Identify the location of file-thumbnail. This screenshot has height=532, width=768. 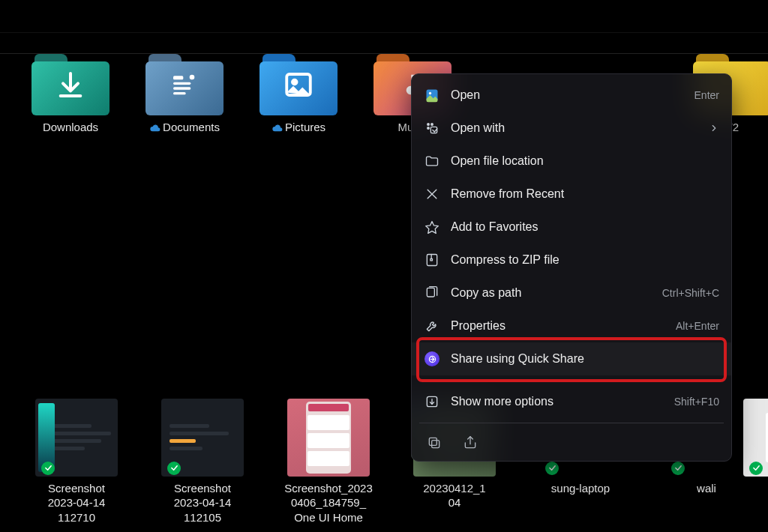
(328, 438).